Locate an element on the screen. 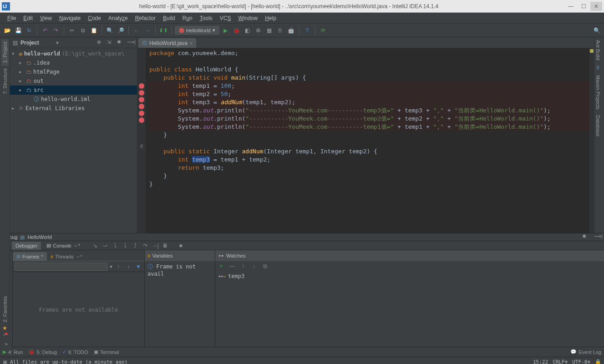 This screenshot has width=604, height=364. drop-frame-icon: ↷ is located at coordinates (145, 246).